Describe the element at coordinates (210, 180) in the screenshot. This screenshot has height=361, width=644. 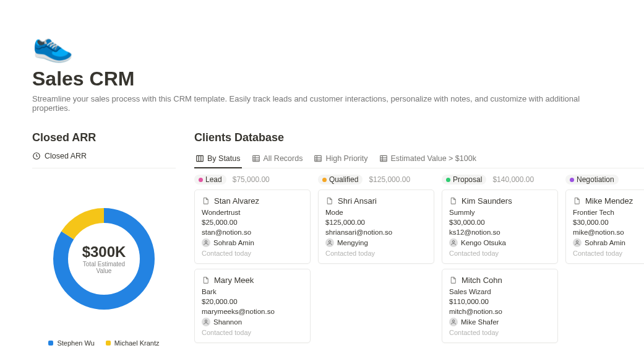
I see `status-pill: Lead` at that location.